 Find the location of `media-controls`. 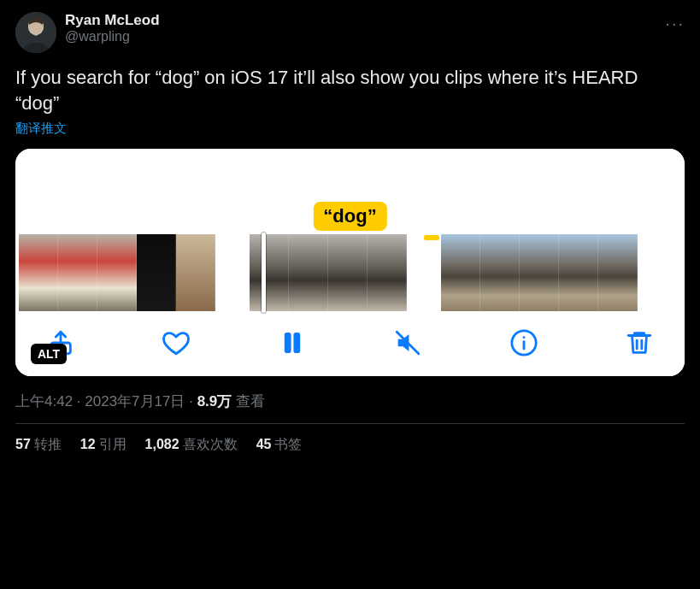

media-controls is located at coordinates (350, 344).